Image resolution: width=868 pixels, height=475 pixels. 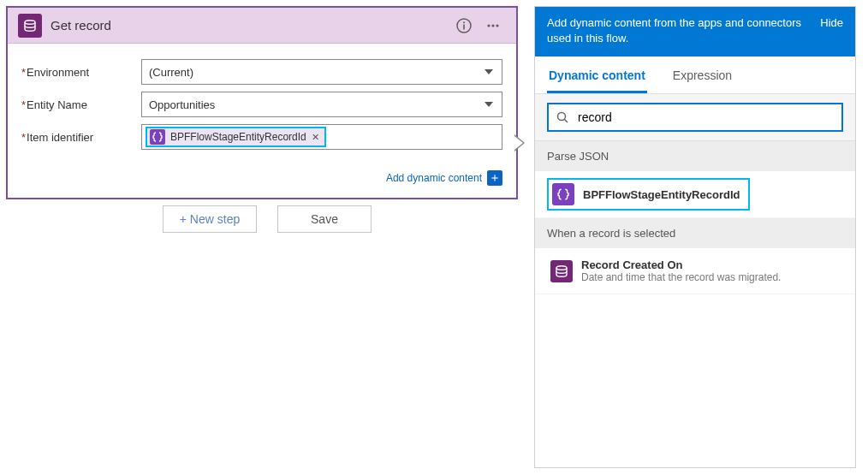 What do you see at coordinates (695, 217) in the screenshot?
I see `results-list: Parse JSONBPFFlowStageEntityRecordIdWhen…` at bounding box center [695, 217].